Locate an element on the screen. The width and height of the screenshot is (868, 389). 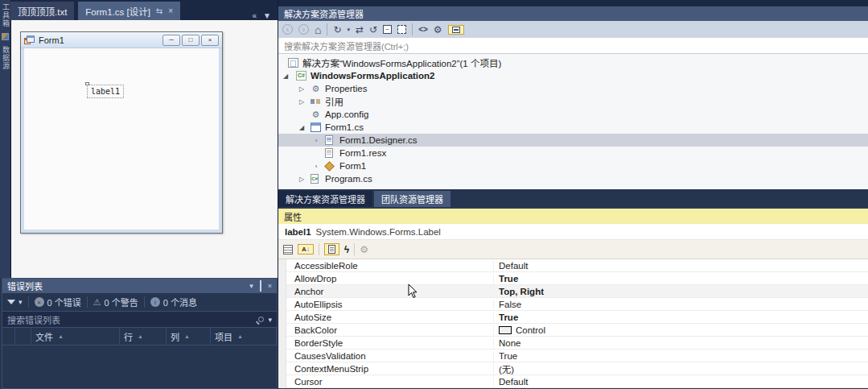
close-tab-icon: × is located at coordinates (171, 11).